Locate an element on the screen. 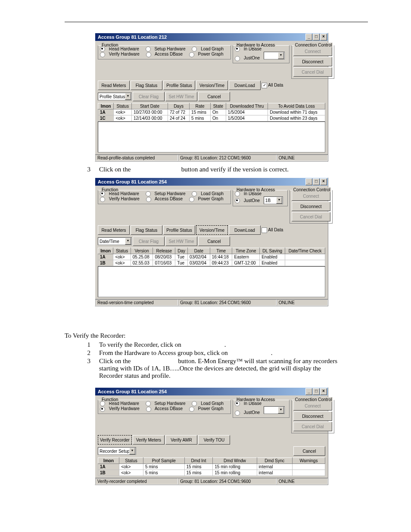 Image resolution: width=411 pixels, height=532 pixels. grid-header: ImonStatusStart DateDaysRateStateDownloa… is located at coordinates (212, 106).